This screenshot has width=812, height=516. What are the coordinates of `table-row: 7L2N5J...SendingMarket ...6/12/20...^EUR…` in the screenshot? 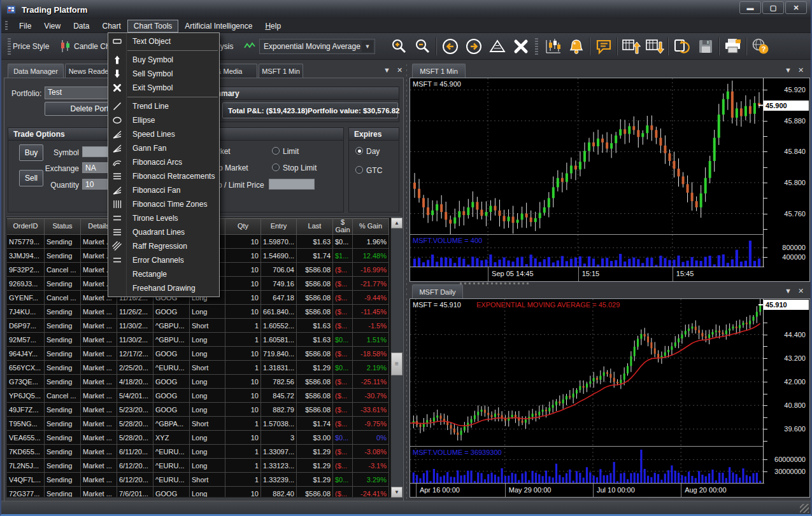 It's located at (199, 466).